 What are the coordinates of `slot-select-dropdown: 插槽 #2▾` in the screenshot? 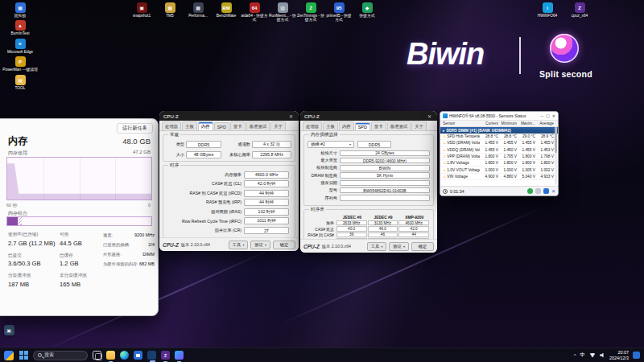 It's located at (331, 145).